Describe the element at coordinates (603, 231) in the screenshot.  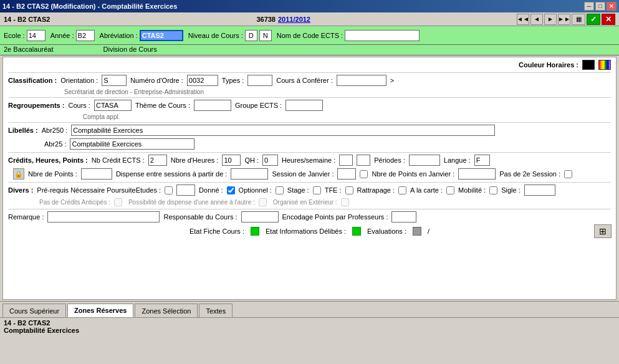
I see `grid-data-button: ⊞` at that location.